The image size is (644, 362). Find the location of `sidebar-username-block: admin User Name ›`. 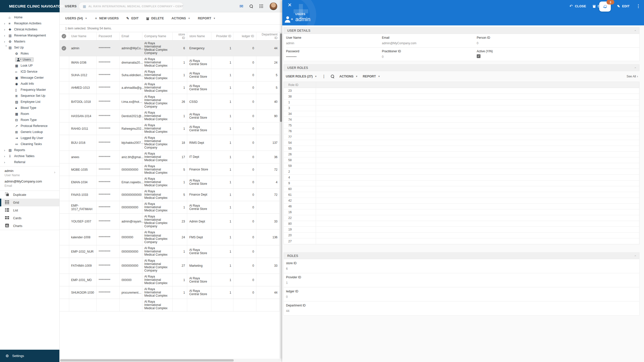

sidebar-username-block: admin User Name › is located at coordinates (30, 173).